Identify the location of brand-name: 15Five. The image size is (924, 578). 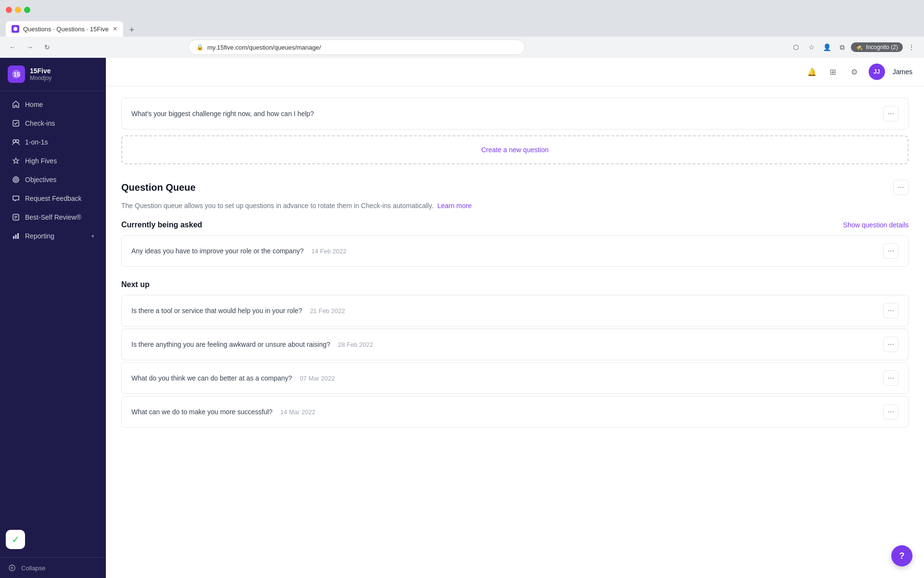
(40, 71).